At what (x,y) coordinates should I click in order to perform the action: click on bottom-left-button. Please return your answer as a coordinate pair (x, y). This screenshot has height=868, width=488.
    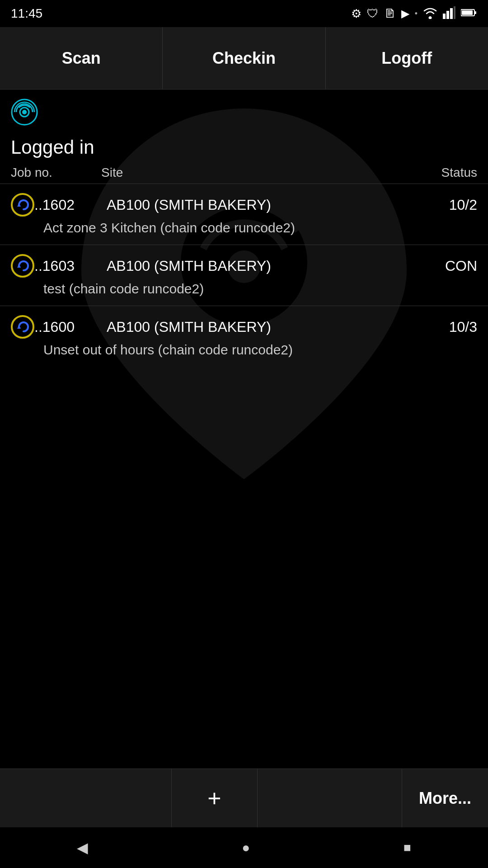
    Looking at the image, I should click on (86, 798).